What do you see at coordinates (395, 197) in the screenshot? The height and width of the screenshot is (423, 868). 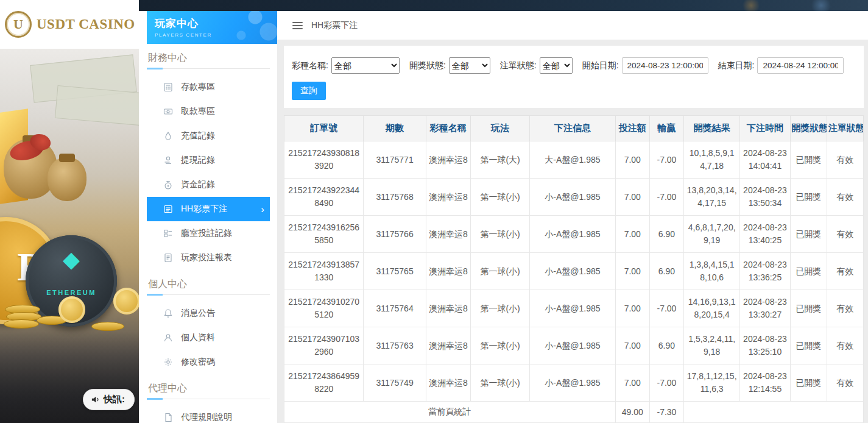 I see `cell-period: 31175768` at bounding box center [395, 197].